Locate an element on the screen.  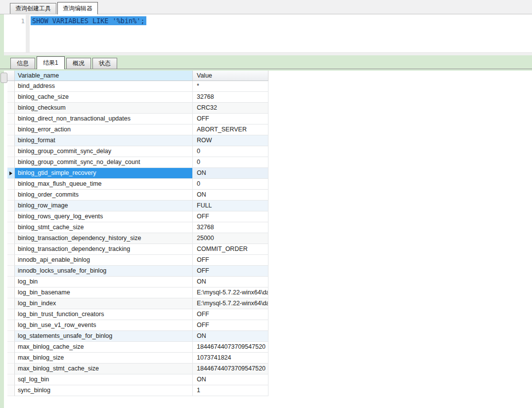
panel-collapse-handle is located at coordinates (4, 78).